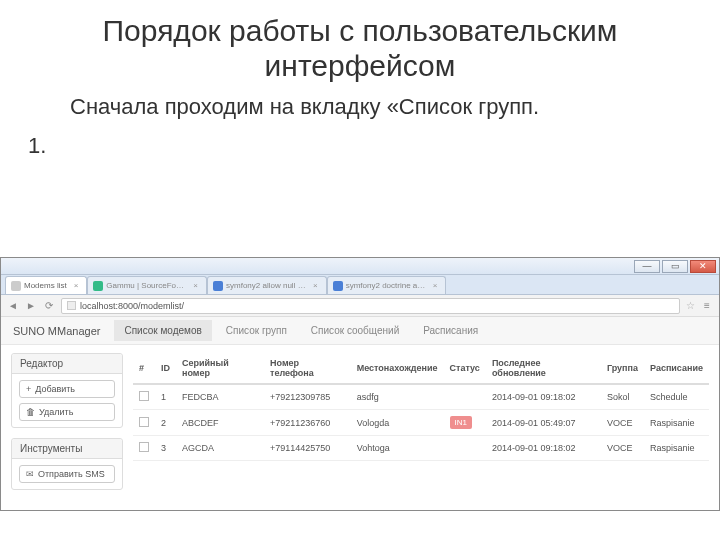 Image resolution: width=720 pixels, height=540 pixels. I want to click on tab-label: symfony2 doctrine allow, so click(386, 286).